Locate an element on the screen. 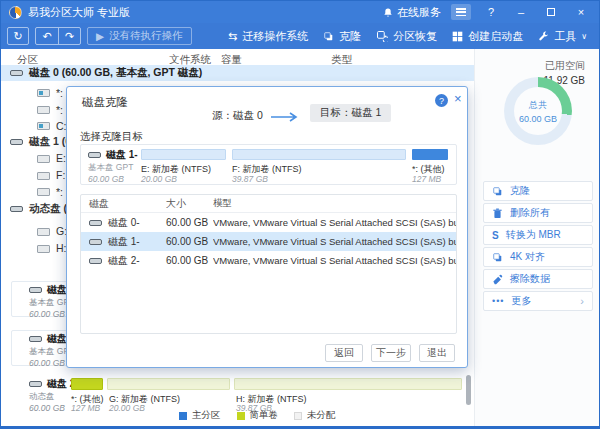 The height and width of the screenshot is (429, 600). minimize-button: – is located at coordinates (521, 12).